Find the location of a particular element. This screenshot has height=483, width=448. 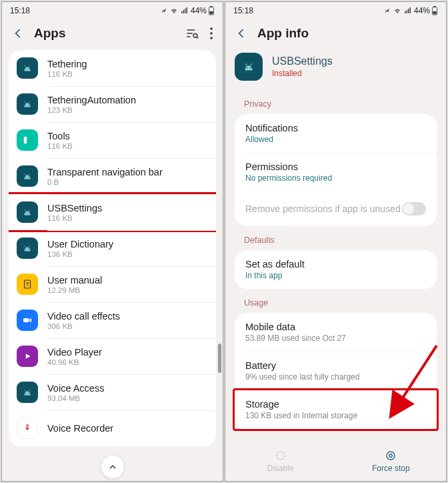

notifications-row: Notifications Allowed is located at coordinates (336, 133).